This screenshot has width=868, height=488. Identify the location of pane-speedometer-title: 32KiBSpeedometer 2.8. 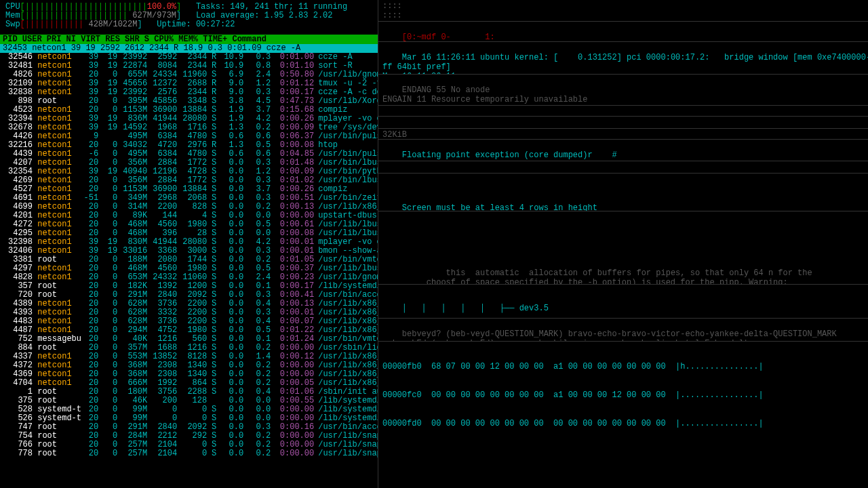
(623, 111).